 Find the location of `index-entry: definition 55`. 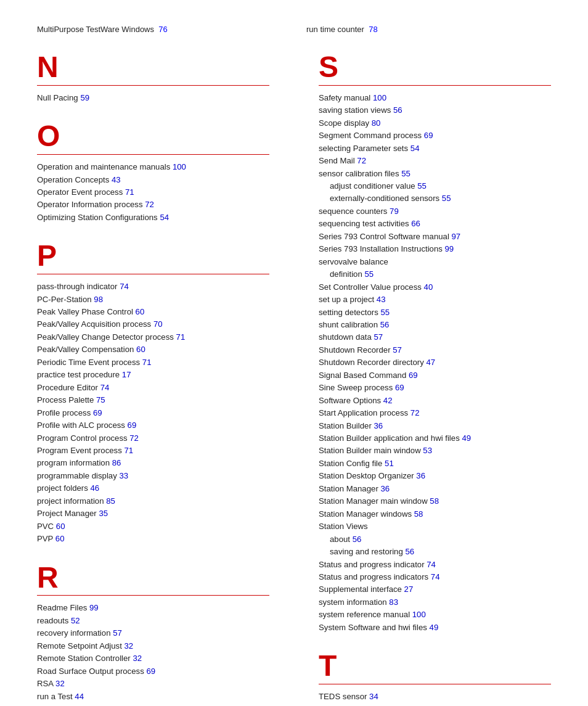

index-entry: definition 55 is located at coordinates (435, 274).